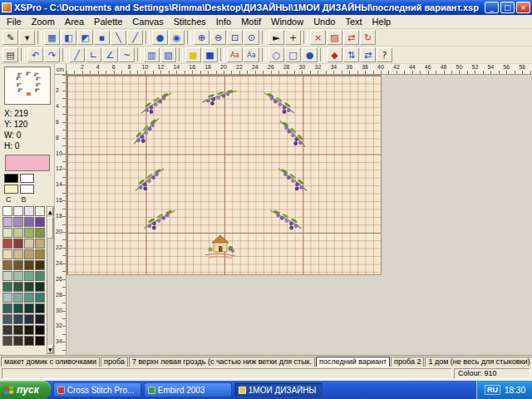  Describe the element at coordinates (251, 37) in the screenshot. I see `zoom-full-icon: ⊙` at that location.